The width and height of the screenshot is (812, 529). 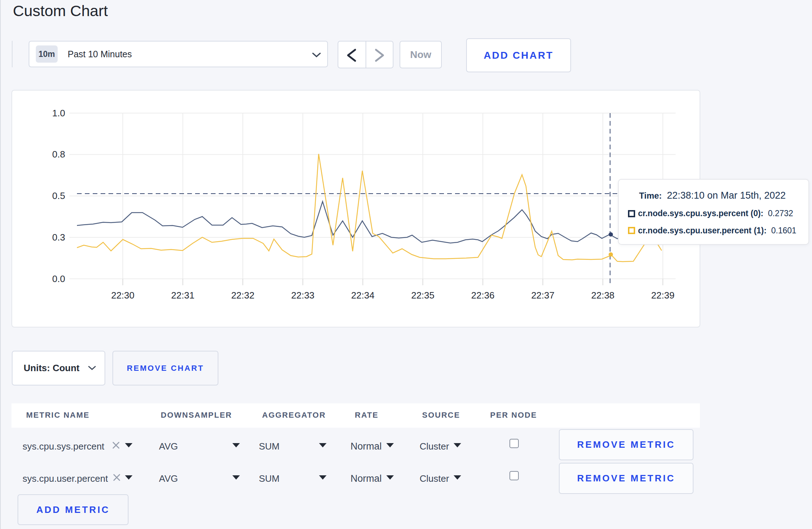 I want to click on svg-text: 0.8, so click(x=59, y=154).